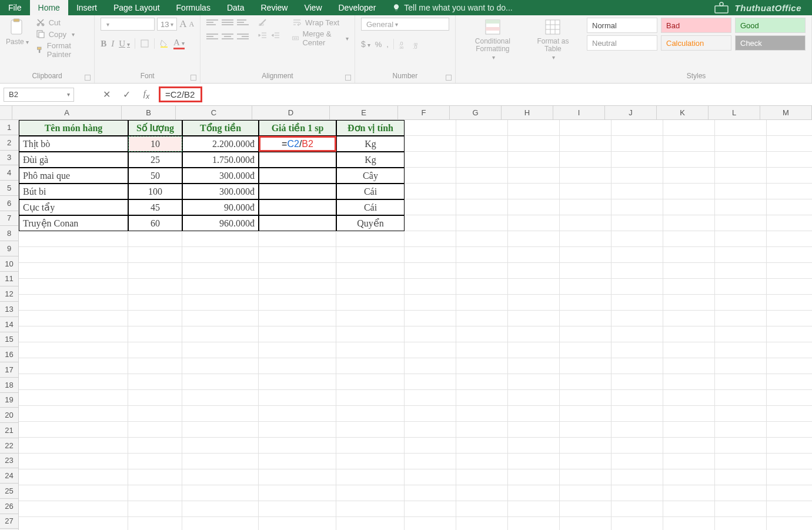  I want to click on row-header-5: 5, so click(9, 188).